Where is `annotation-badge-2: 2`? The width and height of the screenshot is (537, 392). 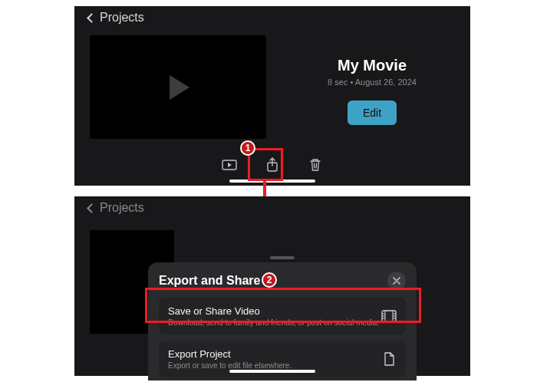
annotation-badge-2: 2 is located at coordinates (269, 280).